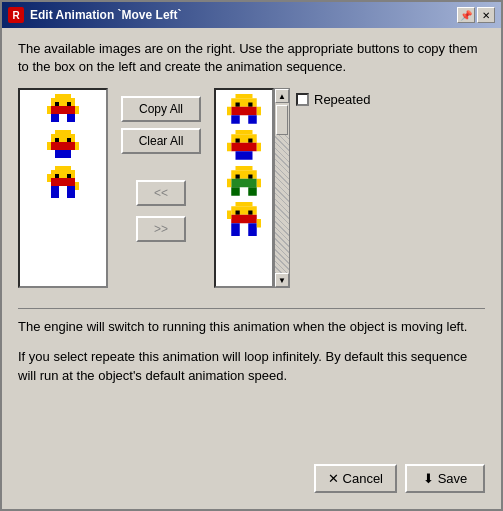 Image resolution: width=503 pixels, height=511 pixels. What do you see at coordinates (428, 478) in the screenshot?
I see `save-icon: ⬇` at bounding box center [428, 478].